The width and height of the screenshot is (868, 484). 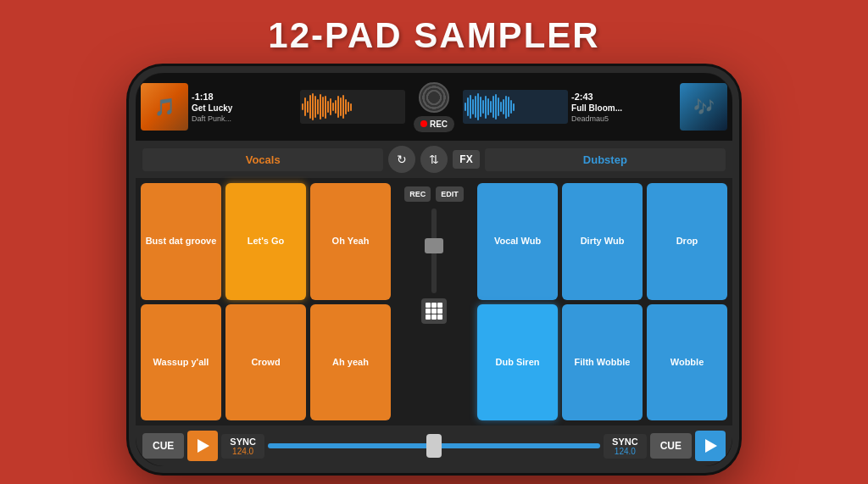 I want to click on rec-text: REC, so click(x=439, y=124).